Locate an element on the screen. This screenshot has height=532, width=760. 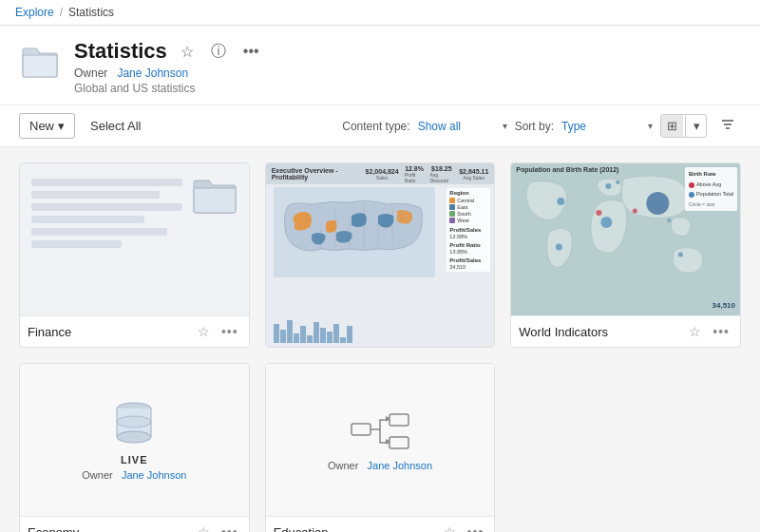
world-footer: World Indicators ☆ ••• is located at coordinates (625, 331).